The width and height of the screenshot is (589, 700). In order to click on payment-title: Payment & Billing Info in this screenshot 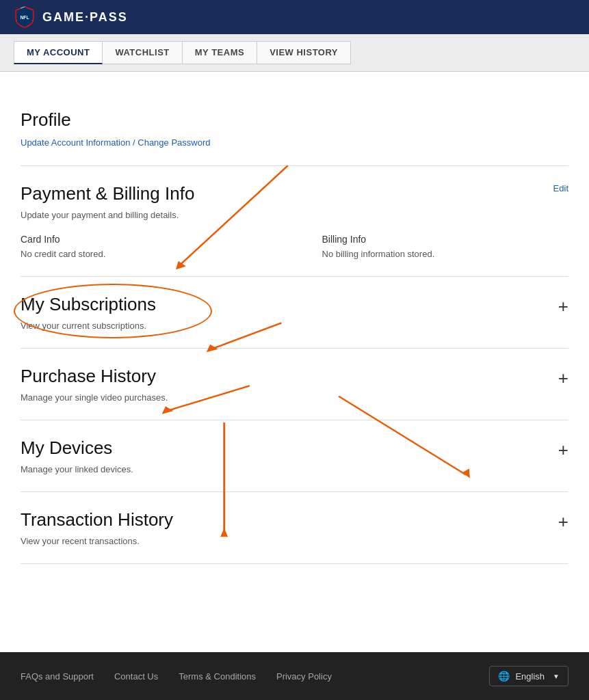, I will do `click(107, 194)`.